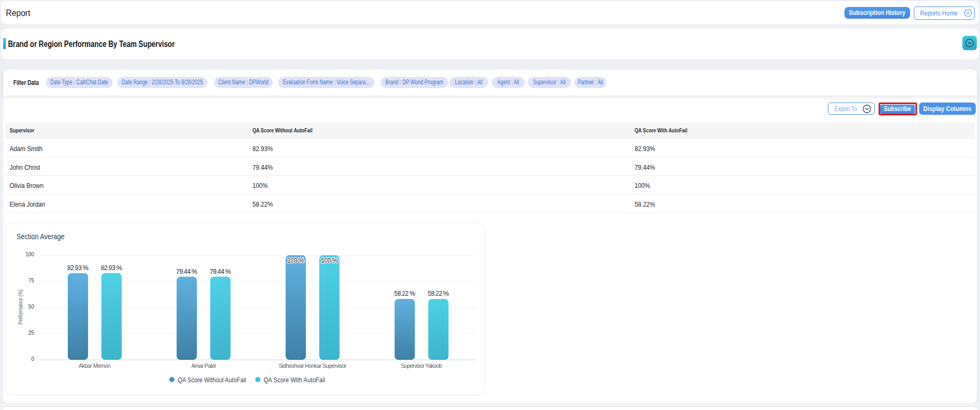 The width and height of the screenshot is (980, 410). I want to click on svg-text: 0, so click(33, 359).